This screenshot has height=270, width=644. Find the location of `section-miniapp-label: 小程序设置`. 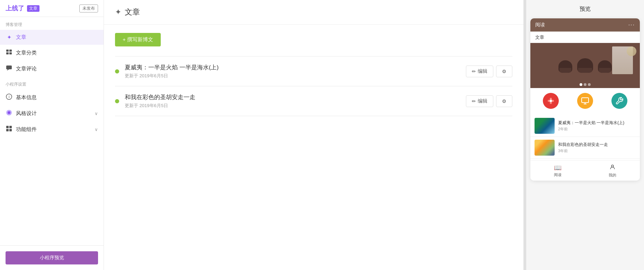

section-miniapp-label: 小程序设置 is located at coordinates (52, 83).